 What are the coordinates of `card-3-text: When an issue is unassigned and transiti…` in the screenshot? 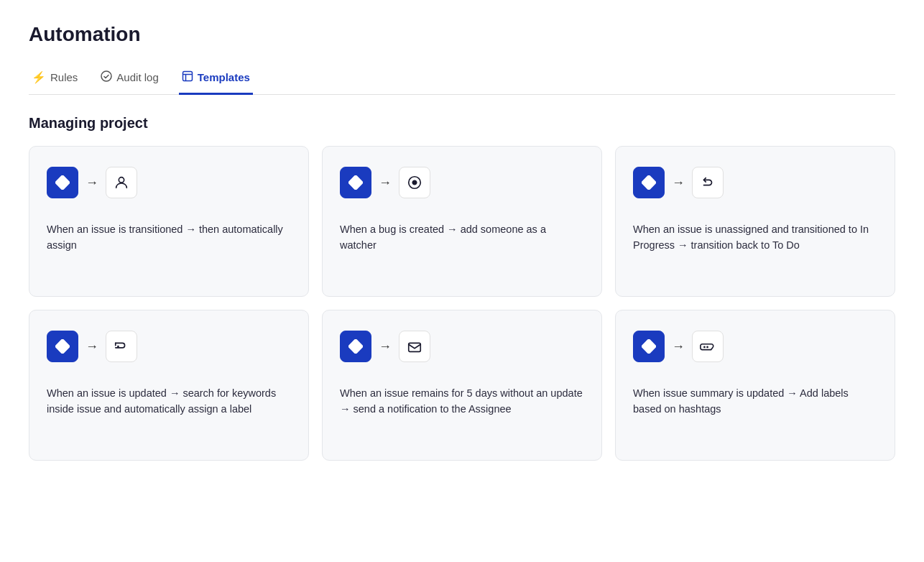 It's located at (755, 249).